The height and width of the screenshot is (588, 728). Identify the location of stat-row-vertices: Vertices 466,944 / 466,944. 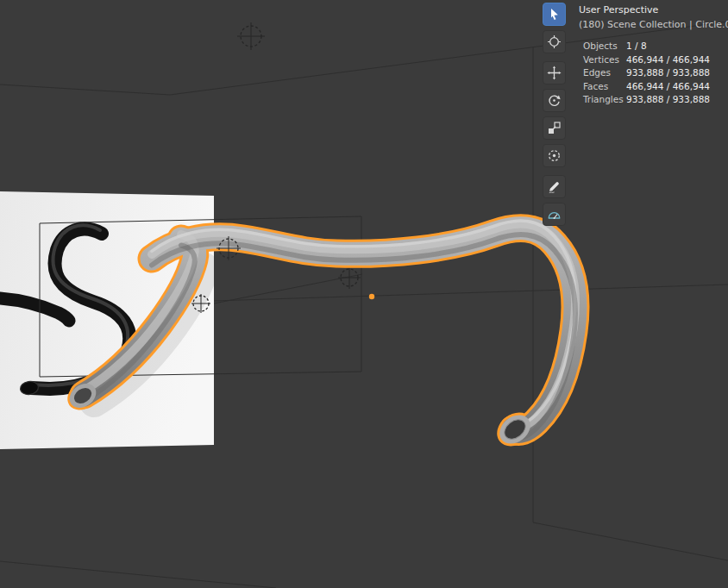
(647, 60).